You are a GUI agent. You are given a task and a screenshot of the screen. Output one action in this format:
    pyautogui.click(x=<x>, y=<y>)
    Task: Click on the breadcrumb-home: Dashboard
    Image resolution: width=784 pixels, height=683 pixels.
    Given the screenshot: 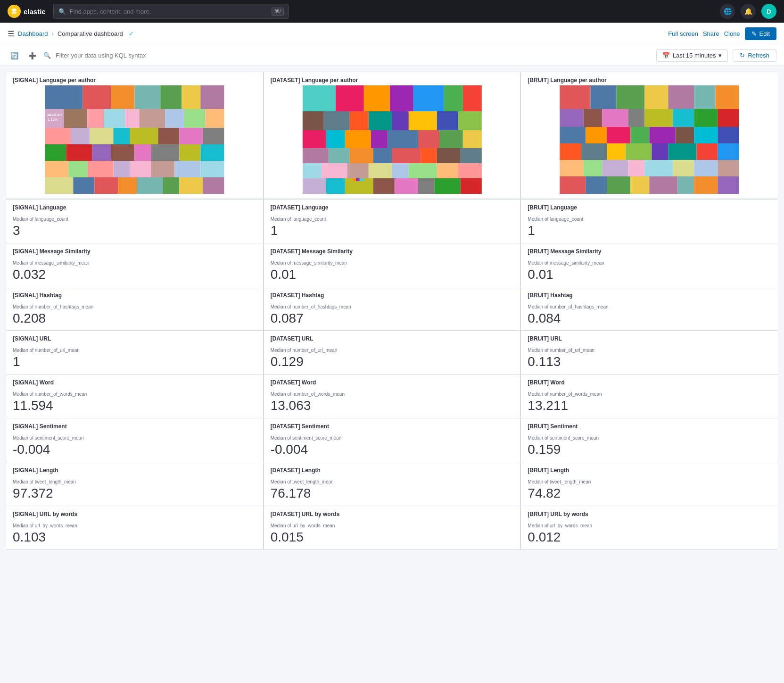 What is the action you would take?
    pyautogui.click(x=33, y=34)
    